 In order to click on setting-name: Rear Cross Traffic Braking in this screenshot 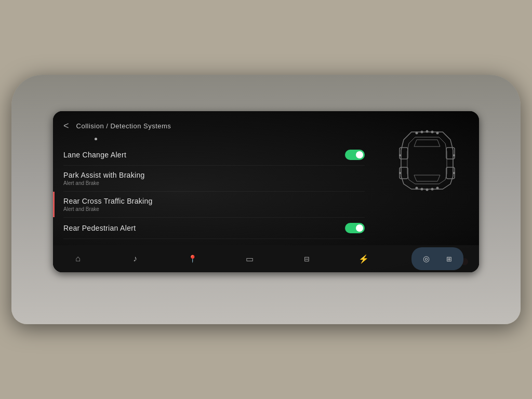, I will do `click(108, 201)`.